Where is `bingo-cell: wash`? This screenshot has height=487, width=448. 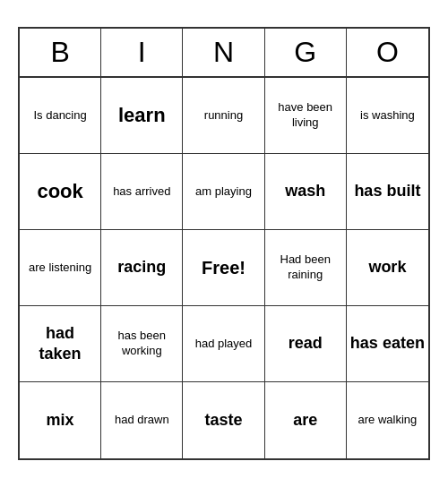 bingo-cell: wash is located at coordinates (306, 192).